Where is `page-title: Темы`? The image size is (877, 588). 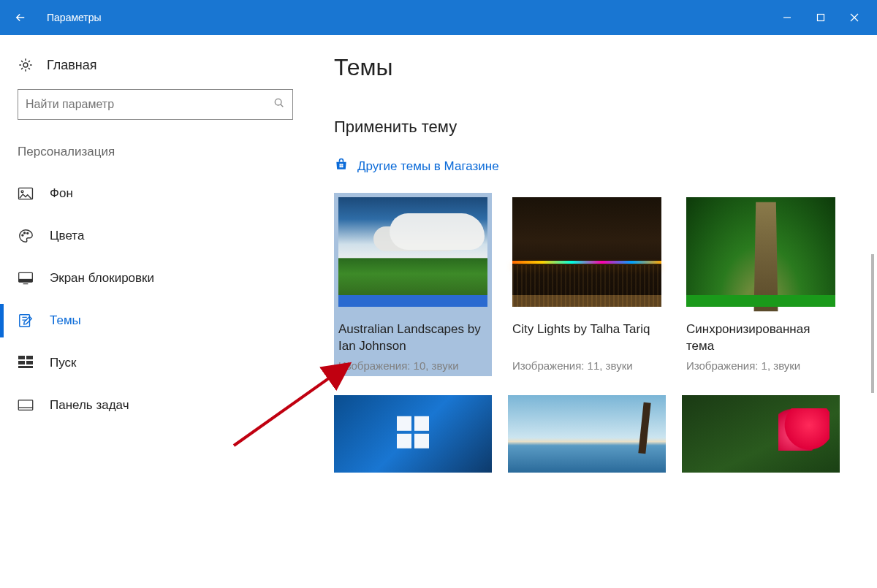 page-title: Темы is located at coordinates (605, 67).